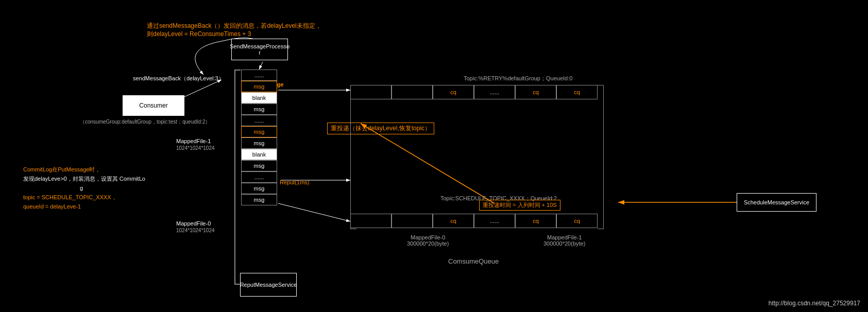  Describe the element at coordinates (234, 26) in the screenshot. I see `top-note-1: 通过sendMessageBack（）发回的消息，若delayLevel未指定，` at that location.